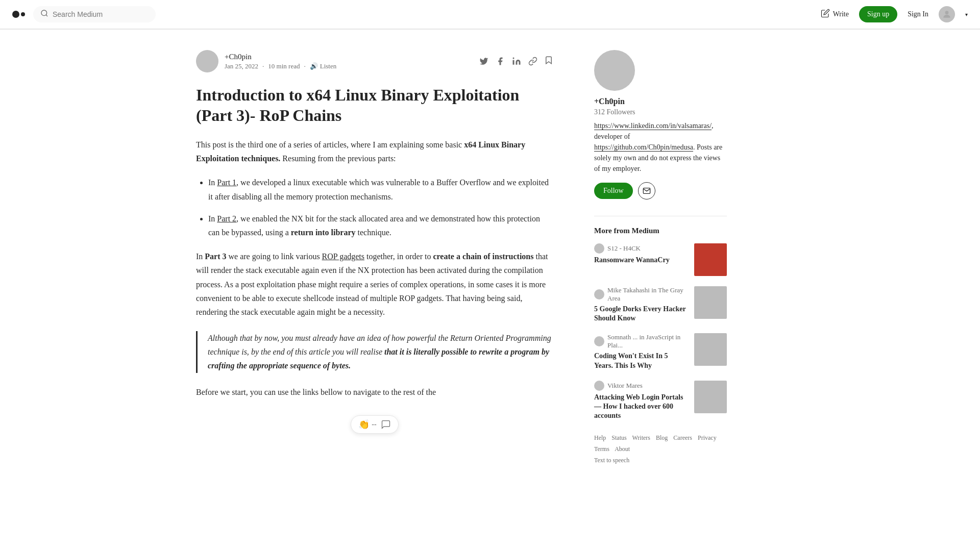 This screenshot has width=980, height=551. Describe the element at coordinates (381, 226) in the screenshot. I see `list-item-2: In Part 2, we enabled the NX bit for the…` at that location.